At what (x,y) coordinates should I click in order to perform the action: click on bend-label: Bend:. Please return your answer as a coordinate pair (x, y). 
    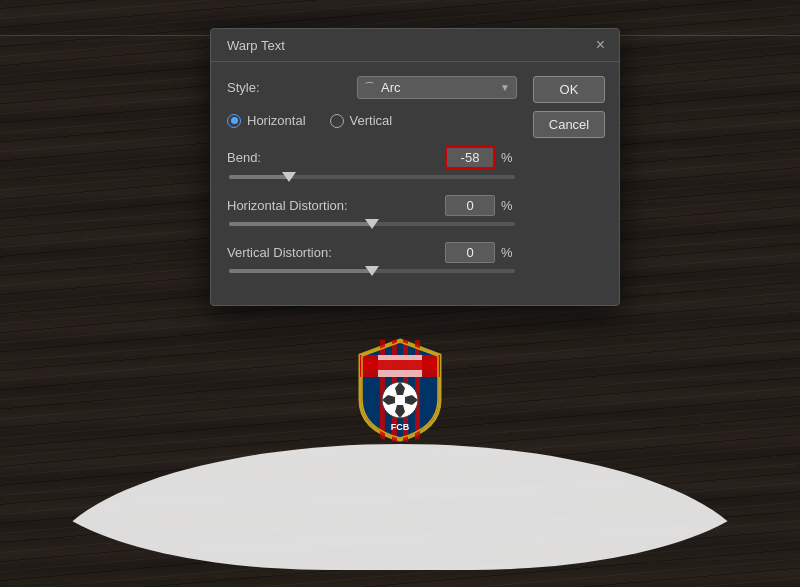
    Looking at the image, I should click on (292, 158).